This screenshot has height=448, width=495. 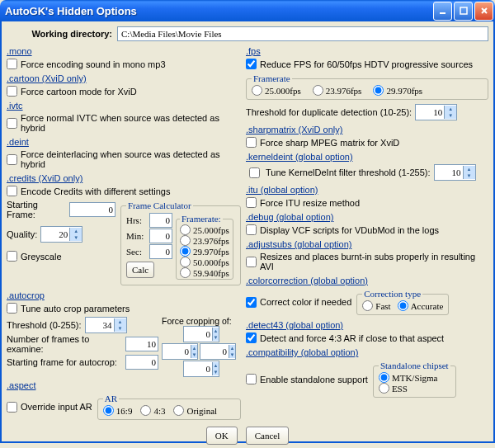 I want to click on detect43-checkbox, so click(x=251, y=338).